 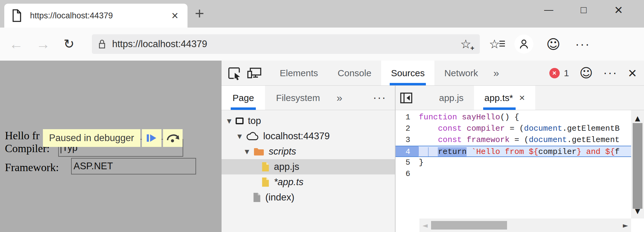 I want to click on devtools-feedback-icon: ☺, so click(x=586, y=73).